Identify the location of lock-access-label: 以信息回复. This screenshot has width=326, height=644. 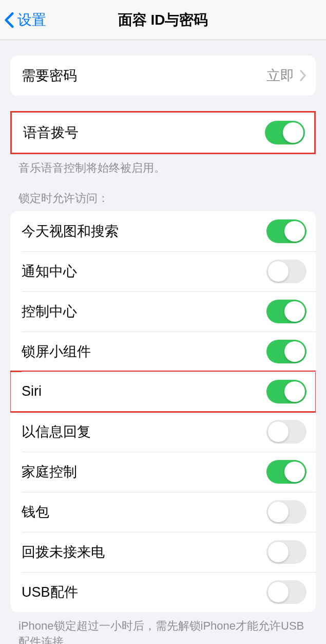
(144, 432).